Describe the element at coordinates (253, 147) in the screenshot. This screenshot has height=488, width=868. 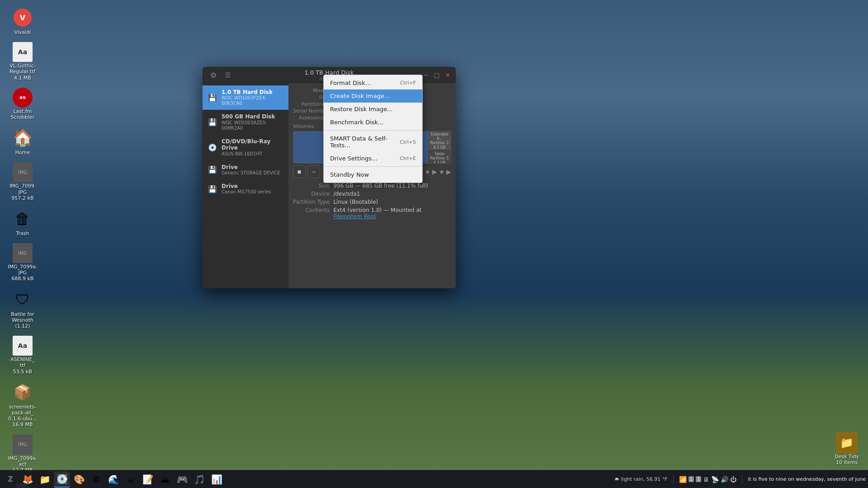
I see `cdrom-item-text: CD/DVD/Blu-Ray Drive ASUS BW-16D1HT` at that location.